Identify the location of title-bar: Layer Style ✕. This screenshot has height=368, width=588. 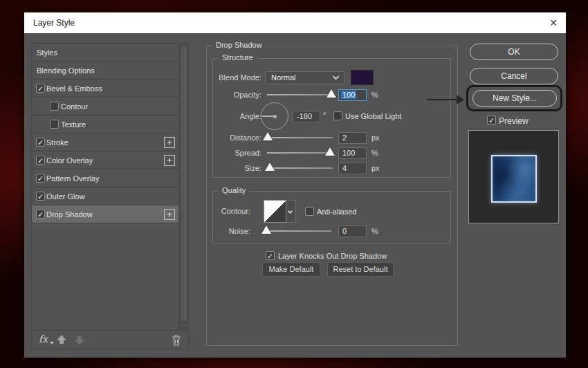
(295, 23).